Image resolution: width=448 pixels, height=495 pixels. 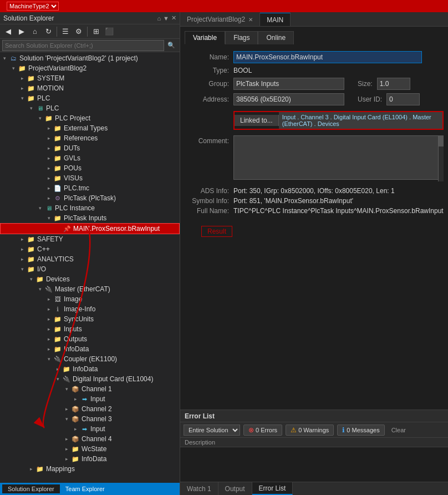 What do you see at coordinates (338, 158) in the screenshot?
I see `comment-textarea` at bounding box center [338, 158].